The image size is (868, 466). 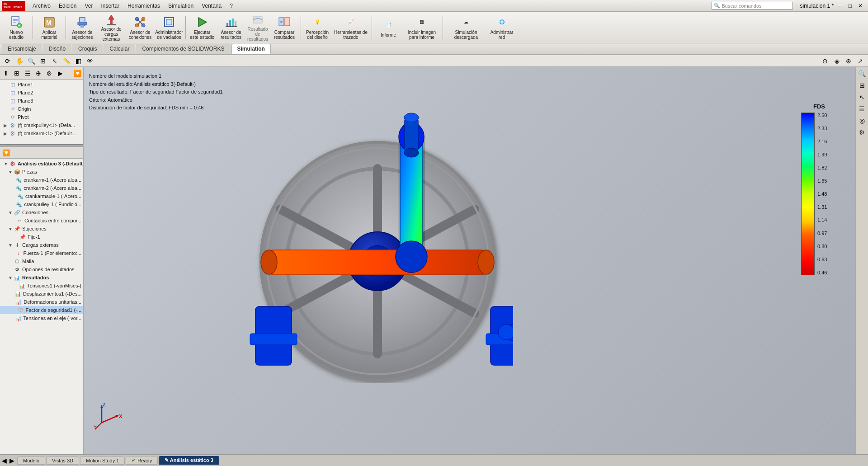 What do you see at coordinates (752, 5) in the screenshot?
I see `search-box: 🔍 Buscar comandos` at bounding box center [752, 5].